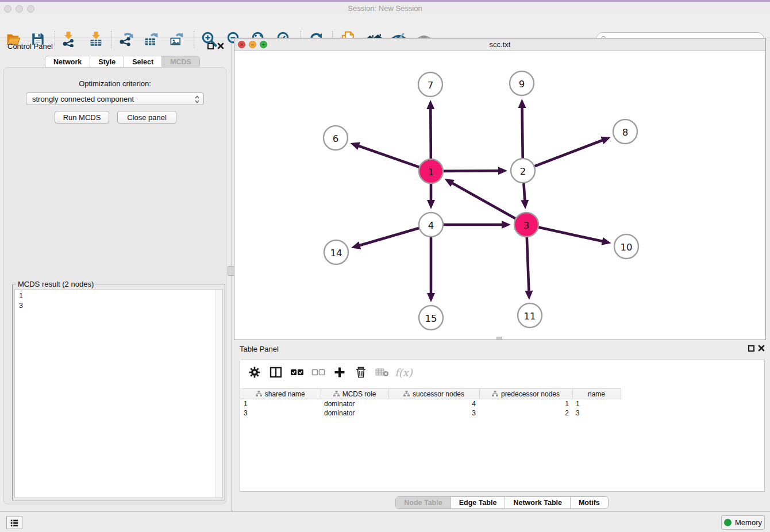 This screenshot has width=770, height=532. Describe the element at coordinates (30, 46) in the screenshot. I see `control-panel-title: Control Panel` at that location.